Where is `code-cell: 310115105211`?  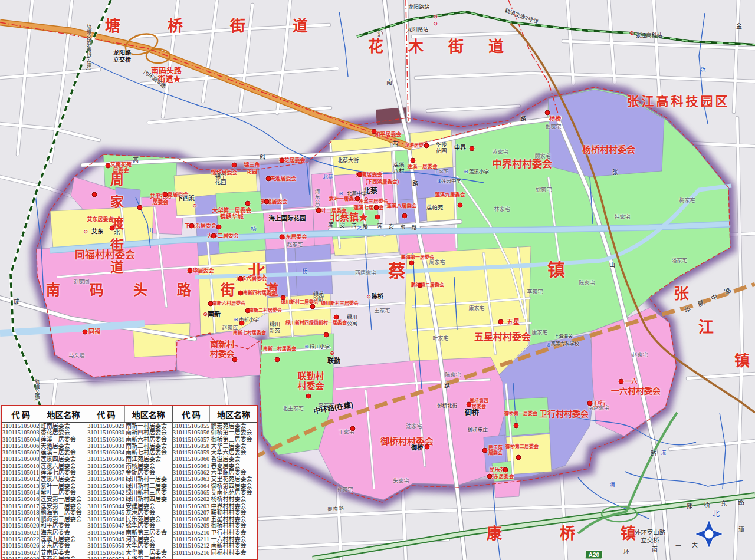 code-cell: 310115105211 is located at coordinates (191, 539).